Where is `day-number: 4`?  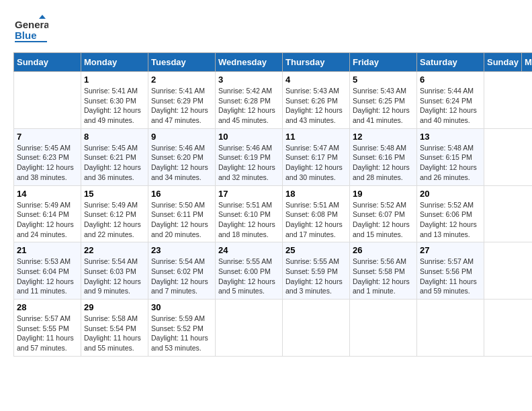
day-number: 4 is located at coordinates (316, 79).